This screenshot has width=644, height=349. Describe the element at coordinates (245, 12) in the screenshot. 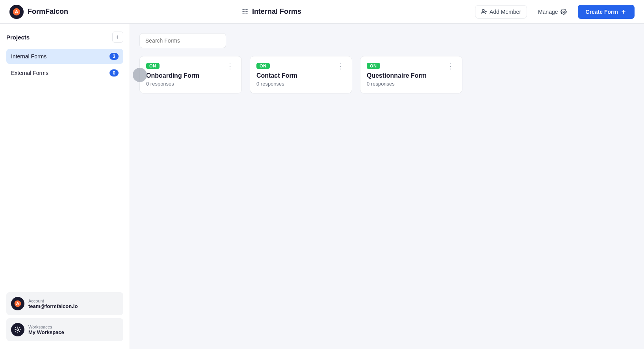

I see `page-icon: ☷` at that location.